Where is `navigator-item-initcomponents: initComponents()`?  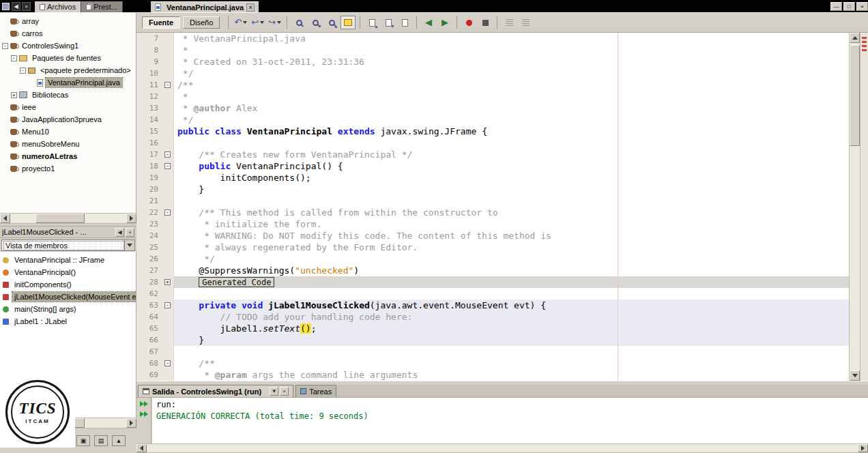
navigator-item-initcomponents: initComponents() is located at coordinates (68, 284).